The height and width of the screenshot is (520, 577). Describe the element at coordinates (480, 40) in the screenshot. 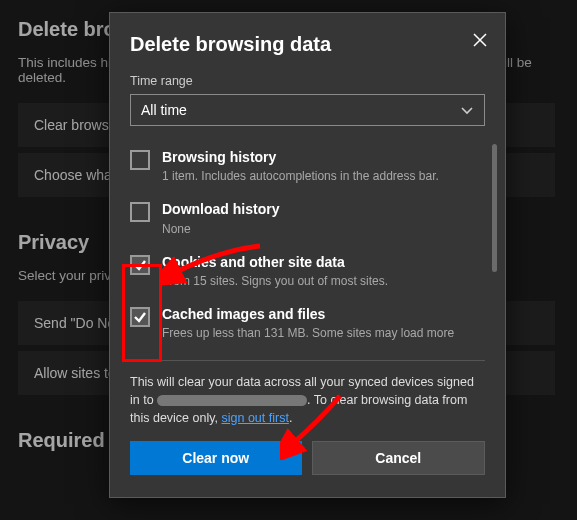

I see `close-icon` at that location.